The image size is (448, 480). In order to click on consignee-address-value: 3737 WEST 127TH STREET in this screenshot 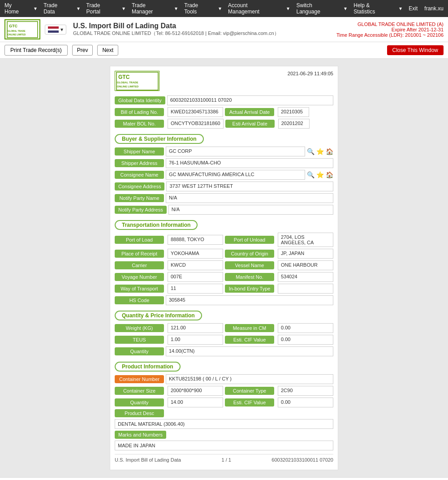, I will do `click(250, 186)`.